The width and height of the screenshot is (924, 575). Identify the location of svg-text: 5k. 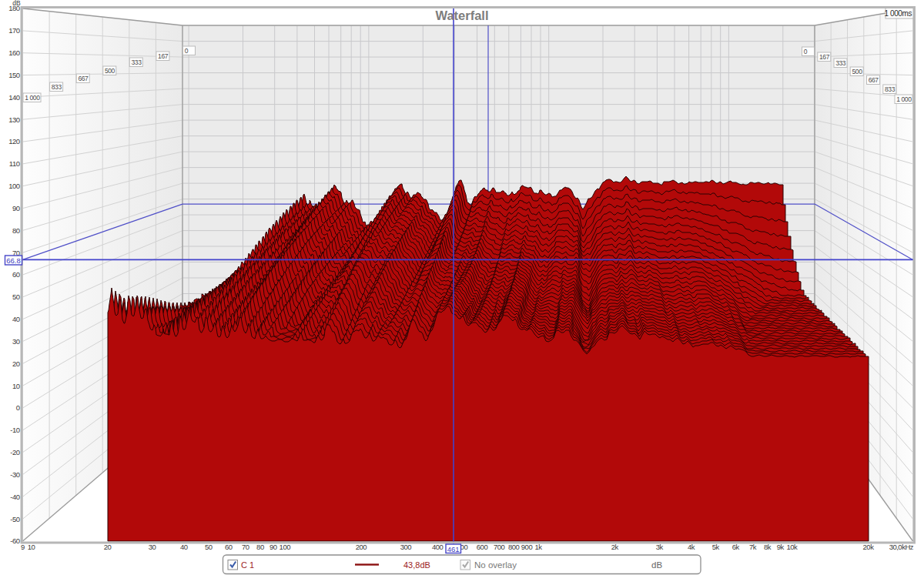
(716, 547).